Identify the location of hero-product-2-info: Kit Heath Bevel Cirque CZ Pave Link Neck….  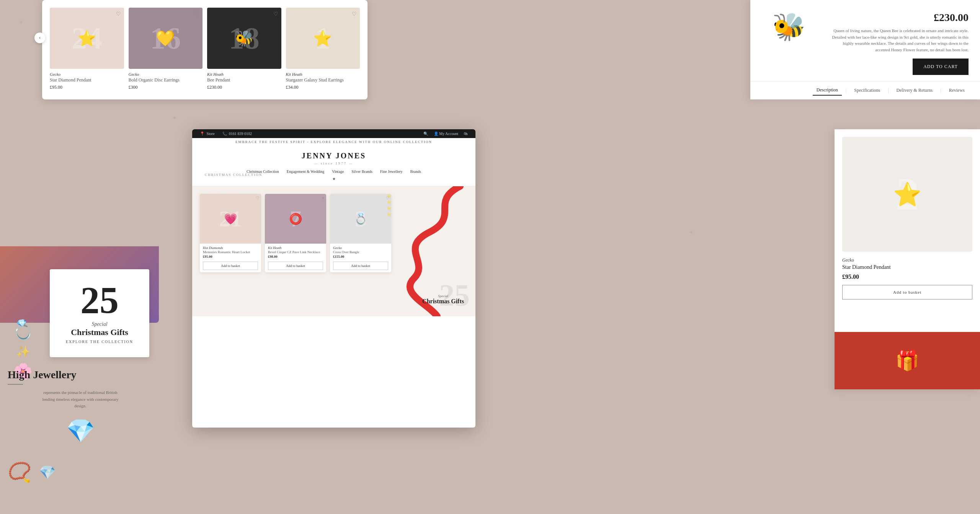
(296, 252).